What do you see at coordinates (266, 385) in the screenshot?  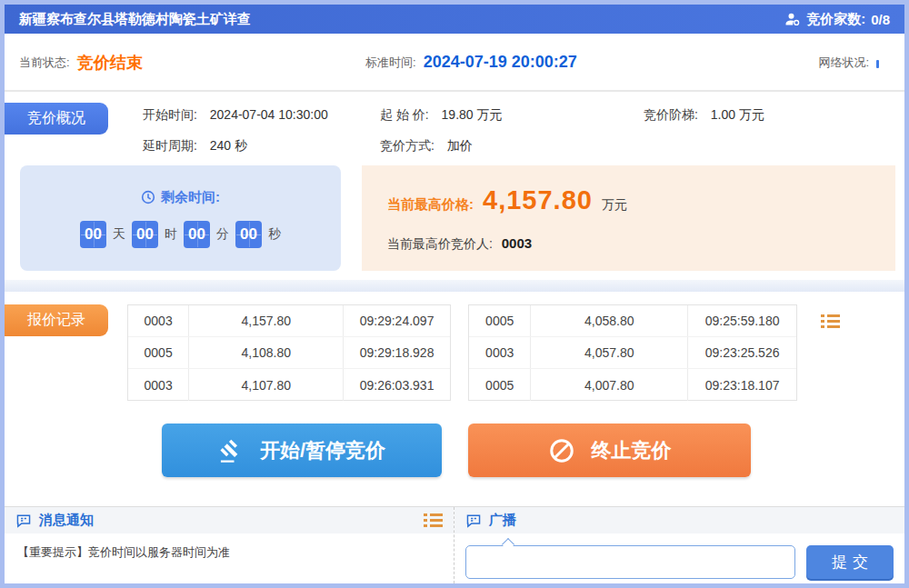 I see `price-cell: 4,107.80` at bounding box center [266, 385].